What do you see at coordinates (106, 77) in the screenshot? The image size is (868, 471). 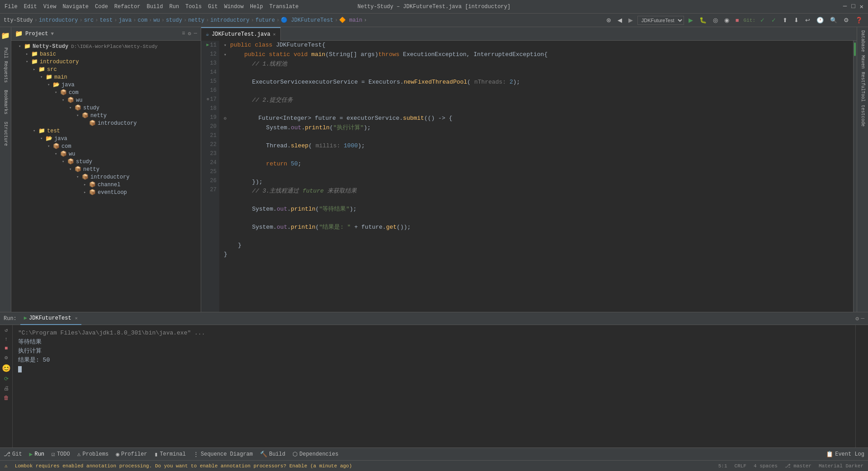 I see `tree-item-main: ▾ 📁 main` at bounding box center [106, 77].